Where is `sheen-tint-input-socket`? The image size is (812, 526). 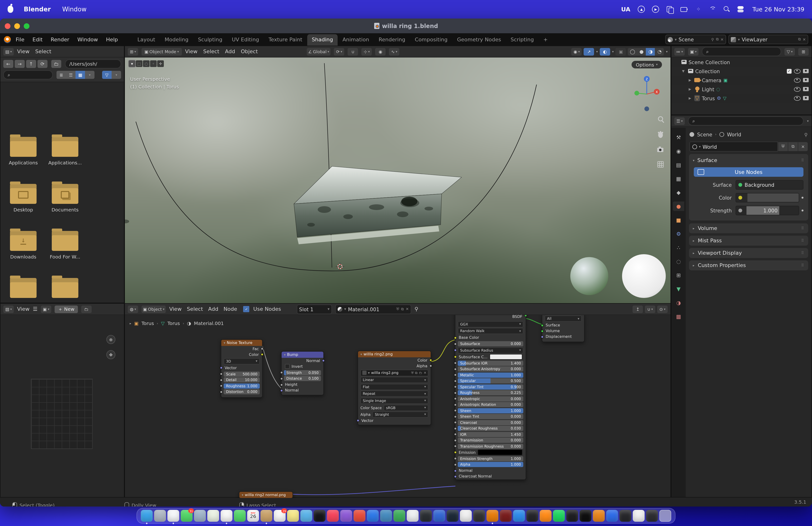
sheen-tint-input-socket is located at coordinates (455, 416).